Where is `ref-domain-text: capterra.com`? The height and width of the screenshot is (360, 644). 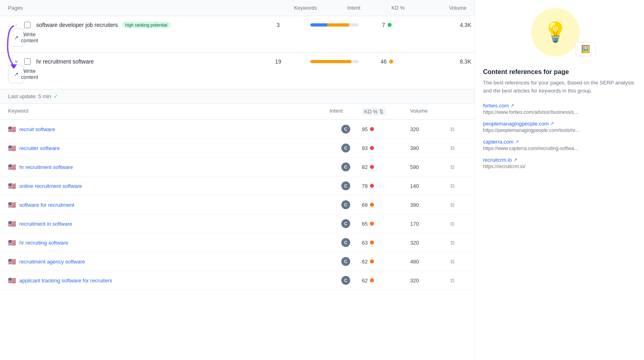
ref-domain-text: capterra.com is located at coordinates (498, 142).